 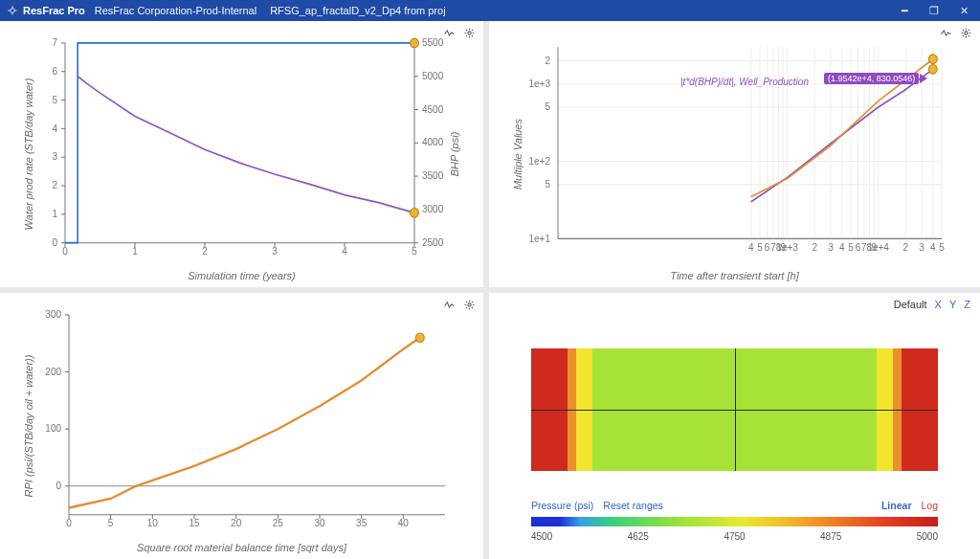 I want to click on app-name: ResFrac Pro, so click(x=54, y=11).